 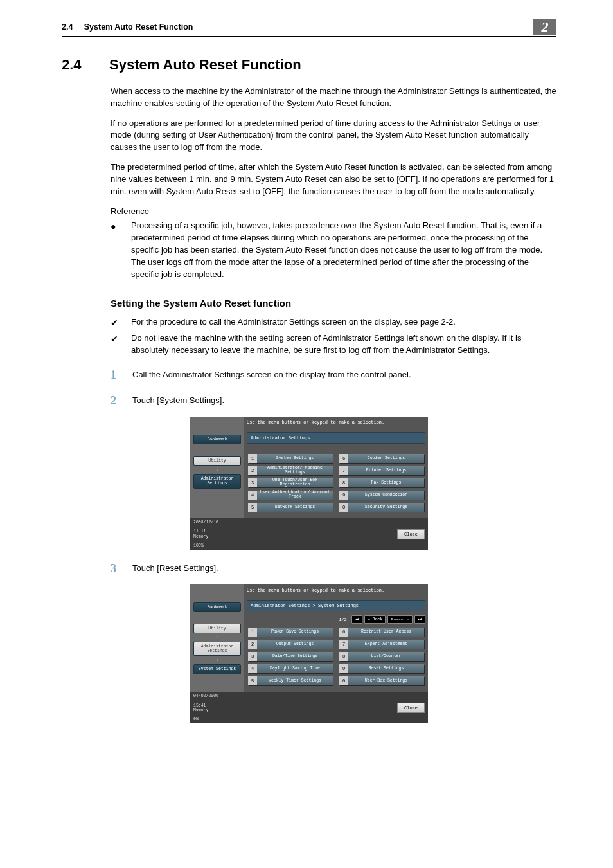 What do you see at coordinates (336, 658) in the screenshot?
I see `menu-grid: 1Power Save Settings 6Restrict User Acce…` at bounding box center [336, 658].